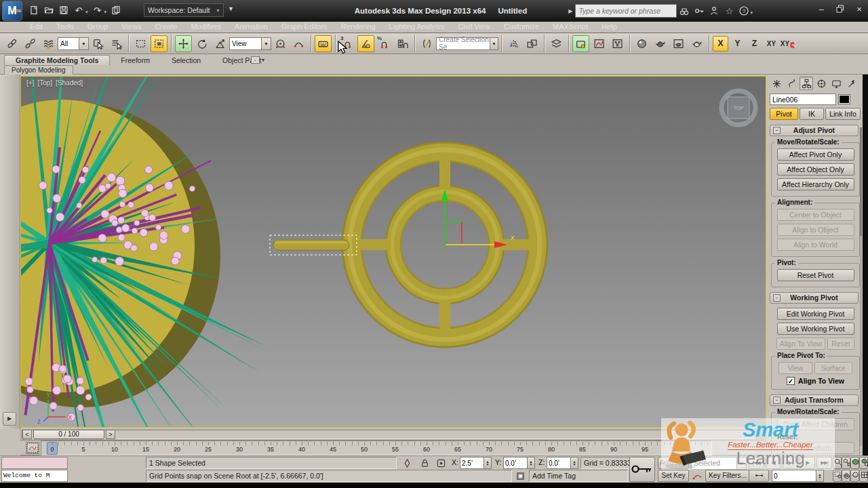  What do you see at coordinates (376, 448) in the screenshot?
I see `track-bar-ruler: 0510152025303540455055606570758085909510…` at bounding box center [376, 448].